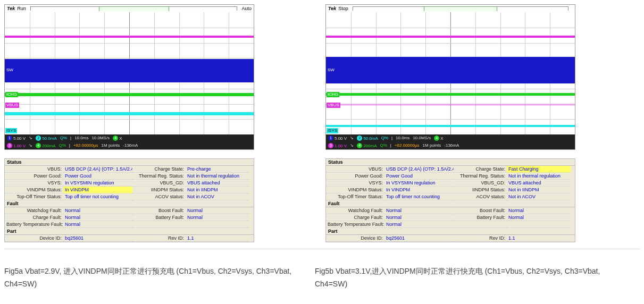 This screenshot has height=304, width=644. What do you see at coordinates (464, 278) in the screenshot?
I see `caption-5b: Fig5b Vbat=3.1V,进入VINDPM同时正常进行快充电 (Ch1=V…` at bounding box center [464, 278].